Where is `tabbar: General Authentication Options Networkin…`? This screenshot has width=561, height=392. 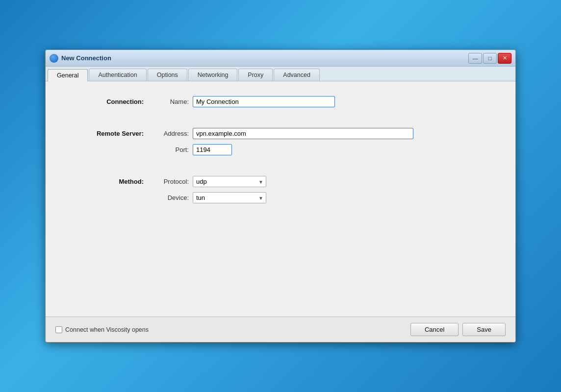
tabbar: General Authentication Options Networkin… is located at coordinates (280, 74).